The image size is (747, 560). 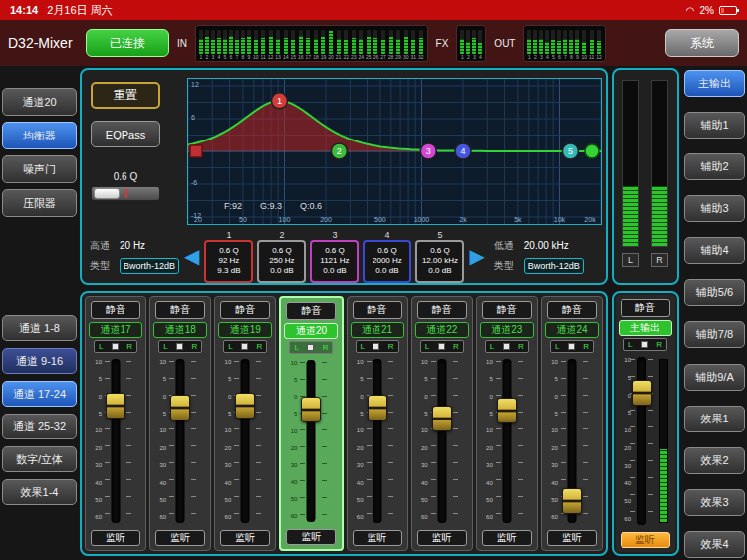 I want to click on left-nav-bottom-item-5: 数字/立体, so click(x=40, y=459).